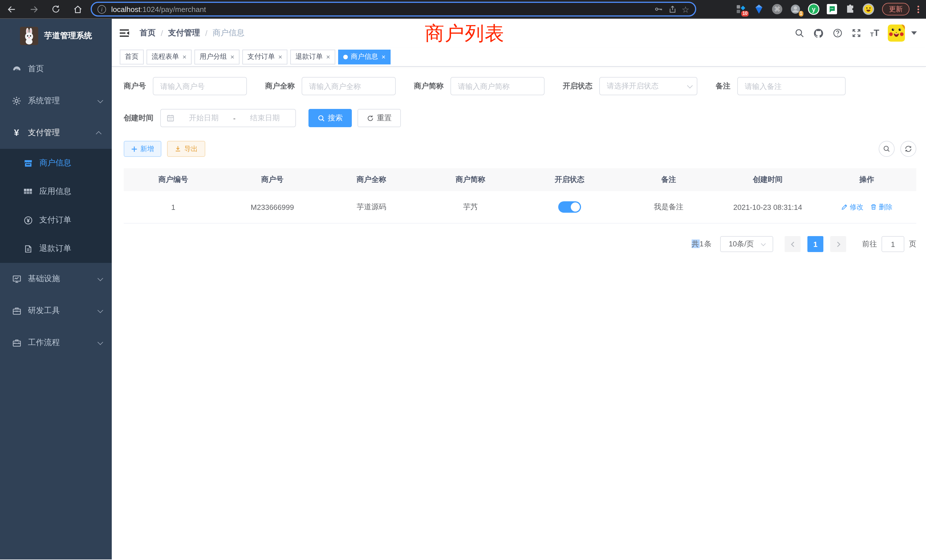 The image size is (926, 560). Describe the element at coordinates (56, 192) in the screenshot. I see `sidebar-item-app-info: 应用信息` at that location.